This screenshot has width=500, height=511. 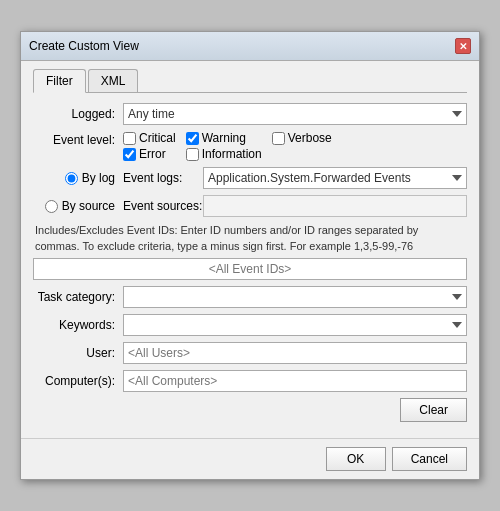 I want to click on task-category-select, so click(x=295, y=297).